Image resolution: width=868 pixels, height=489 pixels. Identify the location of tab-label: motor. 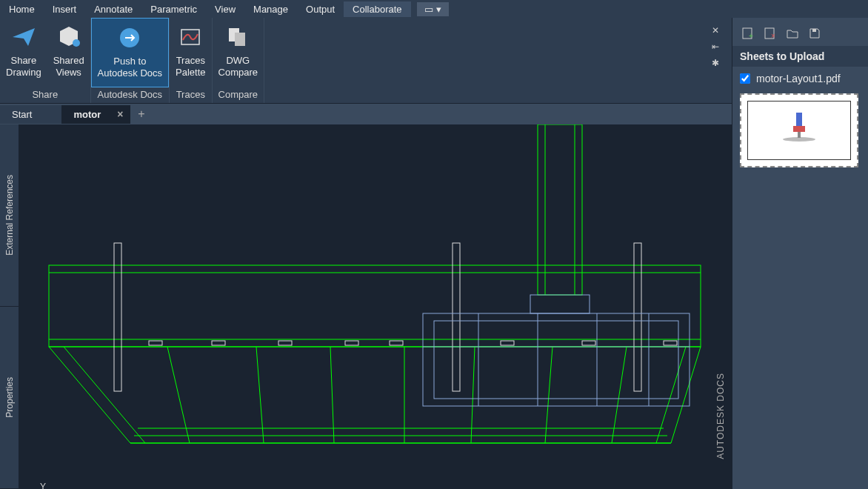
(87, 114).